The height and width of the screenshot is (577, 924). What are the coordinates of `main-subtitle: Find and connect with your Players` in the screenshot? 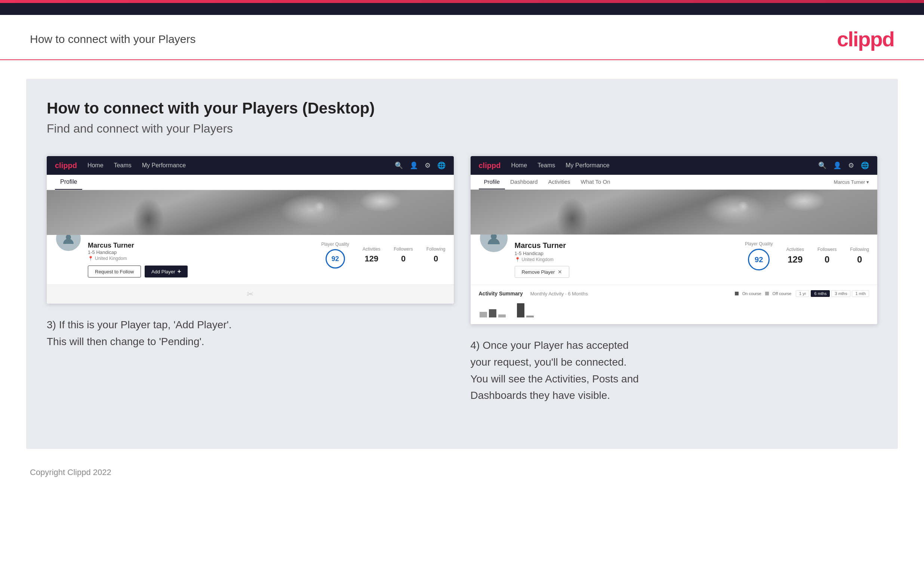 It's located at (462, 129).